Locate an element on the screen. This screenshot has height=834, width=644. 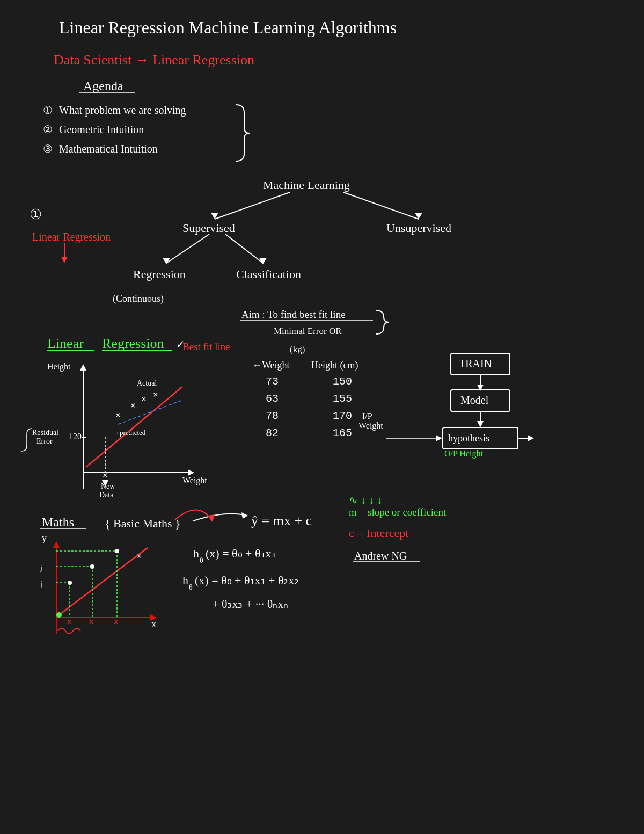
ml-root: Machine Learning is located at coordinates (306, 185).